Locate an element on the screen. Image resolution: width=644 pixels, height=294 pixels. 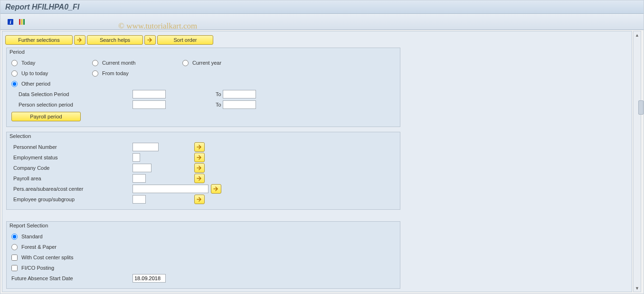
employee-group-label: Employee group/subgroup is located at coordinates (72, 199).